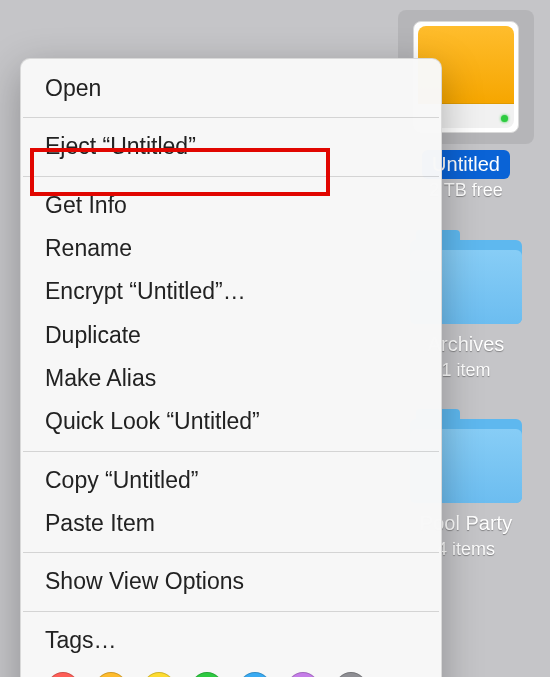 The height and width of the screenshot is (677, 550). I want to click on menu-quick-look: Quick Look “Untitled”, so click(231, 422).